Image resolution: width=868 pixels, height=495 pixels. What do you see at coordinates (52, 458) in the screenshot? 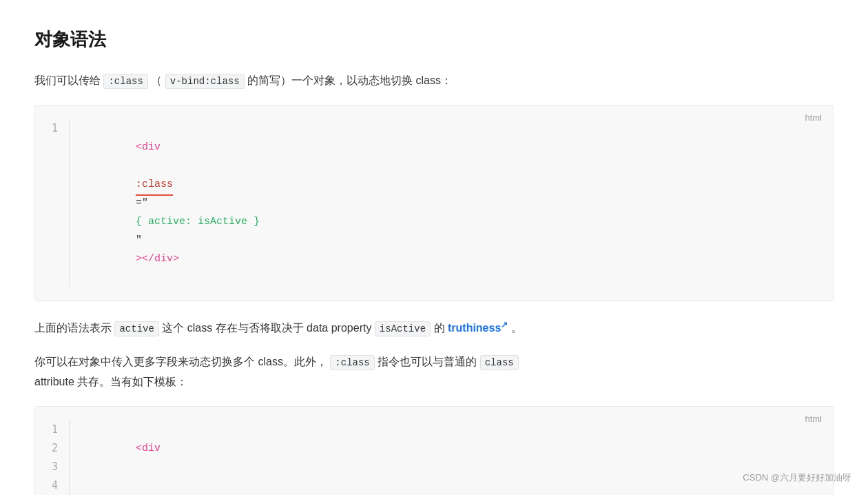
I see `line-numbers-2: 1 2 3 4` at bounding box center [52, 458].